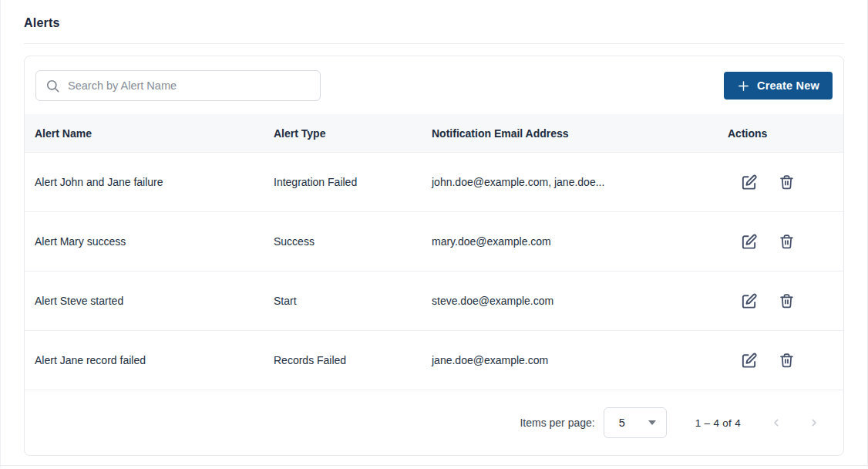 The height and width of the screenshot is (469, 868). I want to click on plus-icon, so click(743, 86).